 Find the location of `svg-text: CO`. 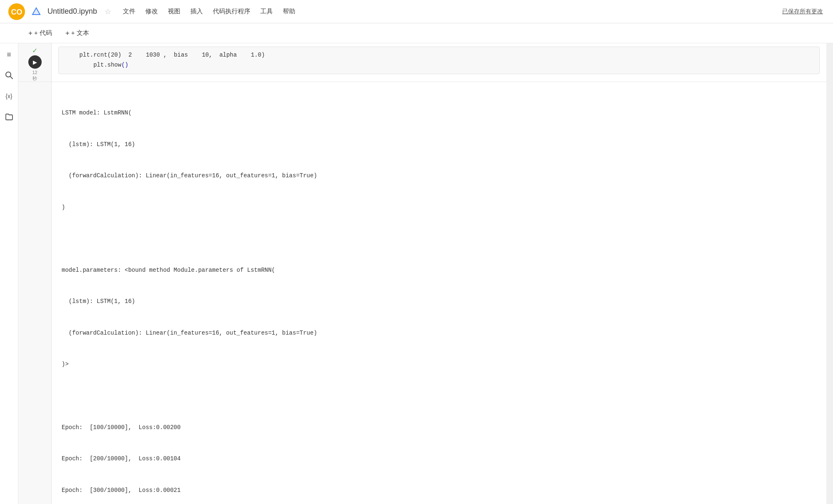

svg-text: CO is located at coordinates (17, 12).